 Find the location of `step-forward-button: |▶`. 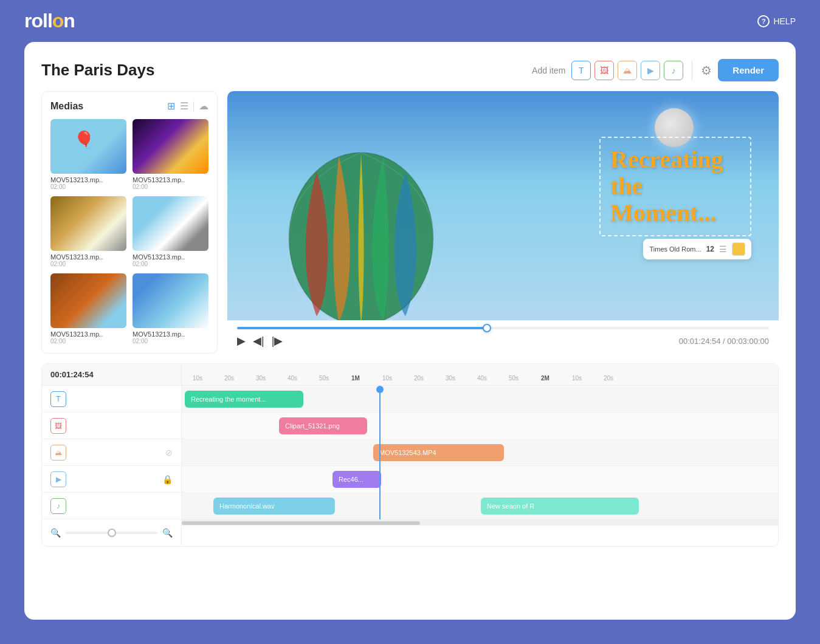

step-forward-button: |▶ is located at coordinates (277, 341).